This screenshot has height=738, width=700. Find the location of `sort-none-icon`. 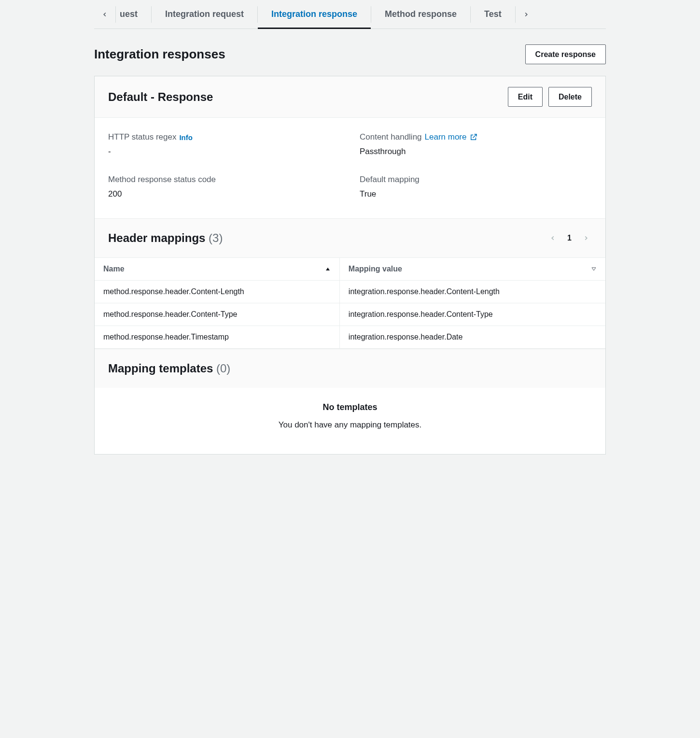

sort-none-icon is located at coordinates (594, 269).